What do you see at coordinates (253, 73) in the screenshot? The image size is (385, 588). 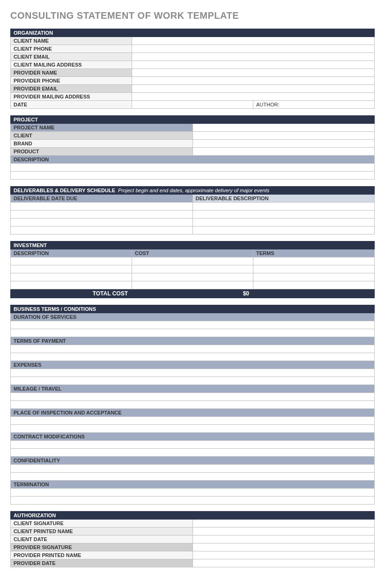 I see `input-provider-name` at bounding box center [253, 73].